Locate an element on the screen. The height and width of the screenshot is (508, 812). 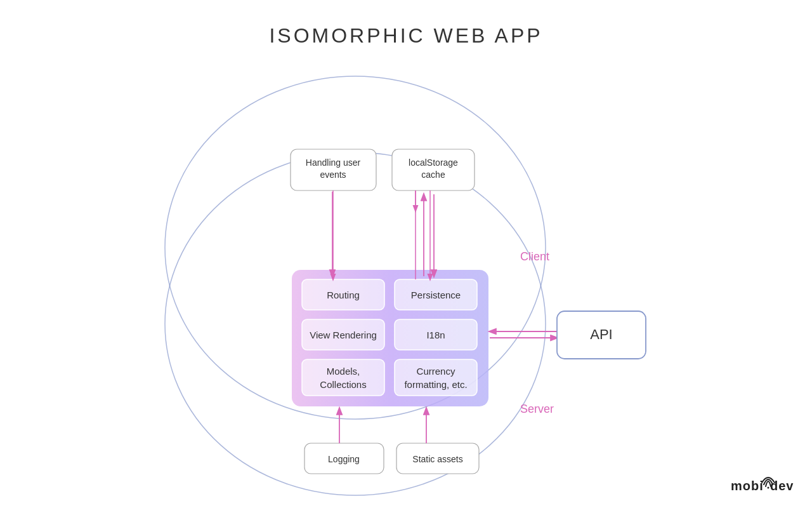
logo-text: mobi dev is located at coordinates (763, 486).